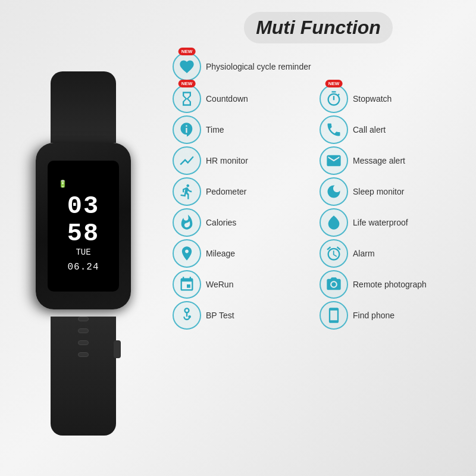 The height and width of the screenshot is (476, 476). I want to click on countdown-new-badge: NEW, so click(187, 83).